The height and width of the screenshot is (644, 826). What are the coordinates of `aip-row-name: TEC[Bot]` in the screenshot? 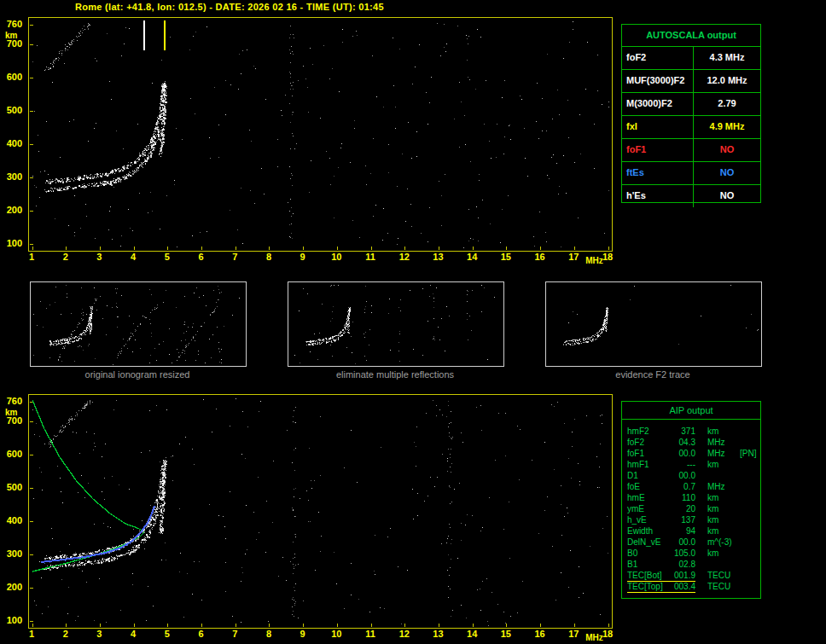 It's located at (645, 576).